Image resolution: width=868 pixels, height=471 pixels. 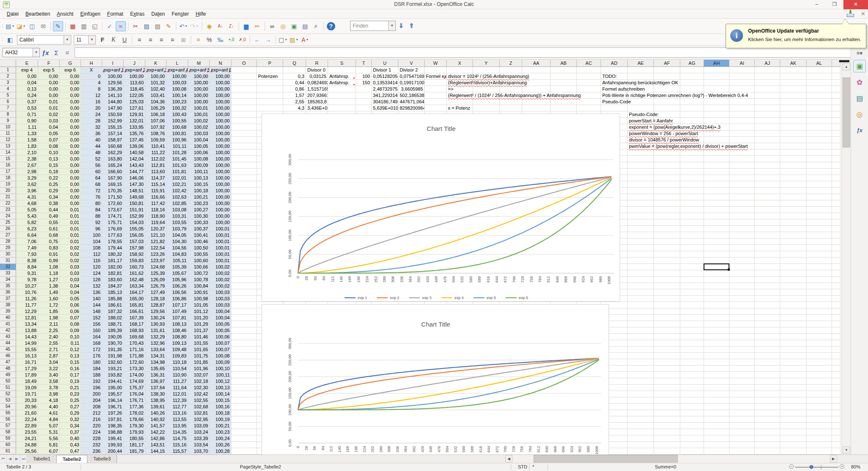 I want to click on cell-R1: Divisor 0, so click(x=317, y=70).